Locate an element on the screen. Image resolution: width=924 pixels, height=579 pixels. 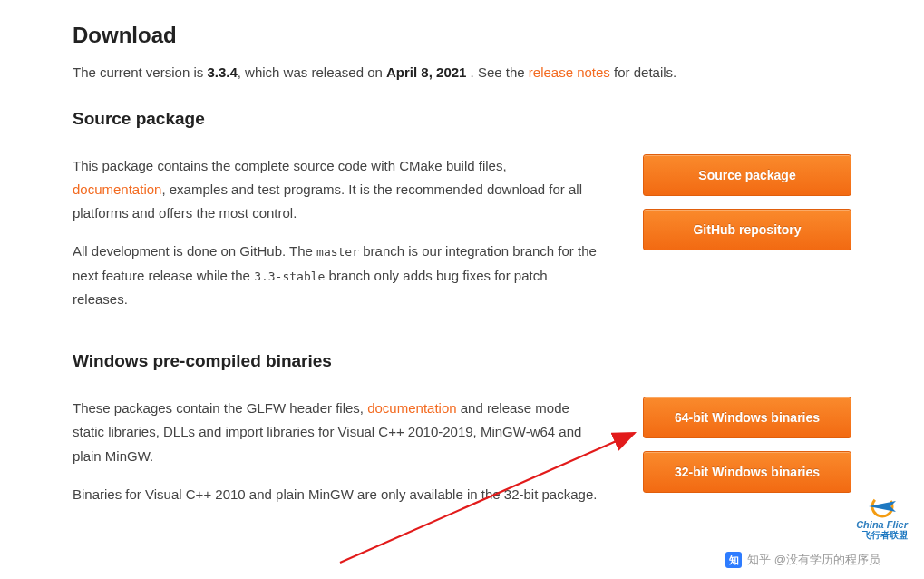
intro-text: for details. is located at coordinates (644, 73).